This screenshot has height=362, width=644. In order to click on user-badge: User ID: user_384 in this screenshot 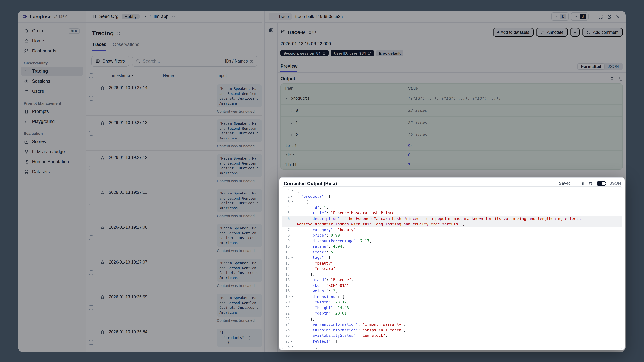, I will do `click(352, 53)`.